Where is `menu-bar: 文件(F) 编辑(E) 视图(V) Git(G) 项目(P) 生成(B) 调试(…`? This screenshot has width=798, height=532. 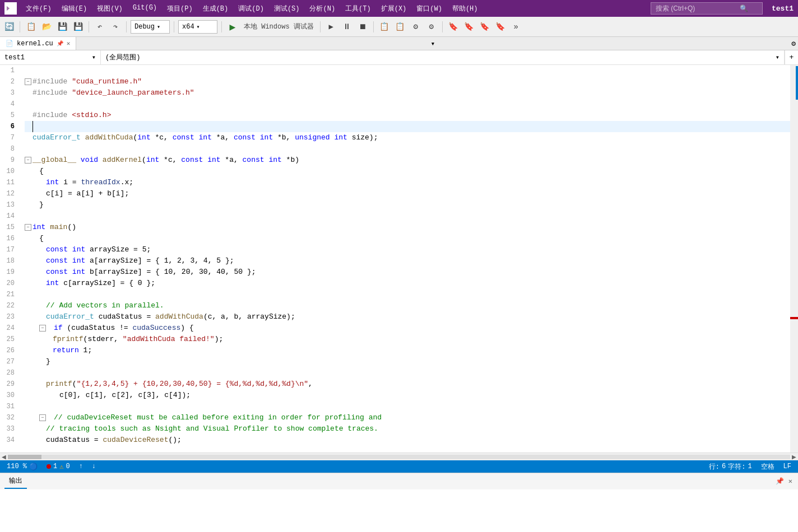 menu-bar: 文件(F) 编辑(E) 视图(V) Git(G) 项目(P) 生成(B) 调试(… is located at coordinates (336, 9).